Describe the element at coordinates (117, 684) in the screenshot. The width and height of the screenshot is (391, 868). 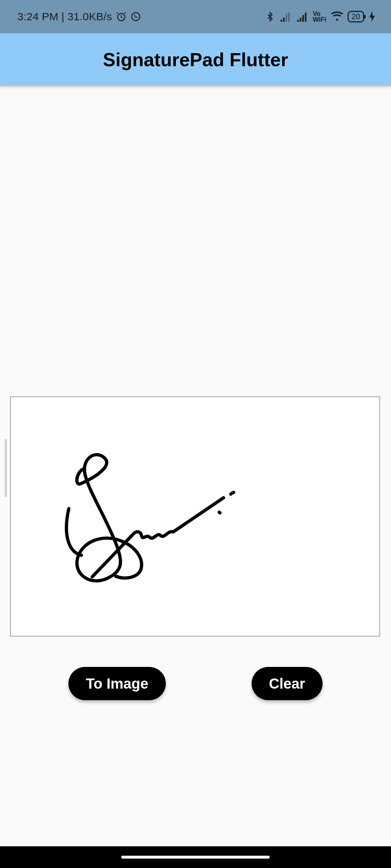
I see `to-image-button: To Image` at that location.